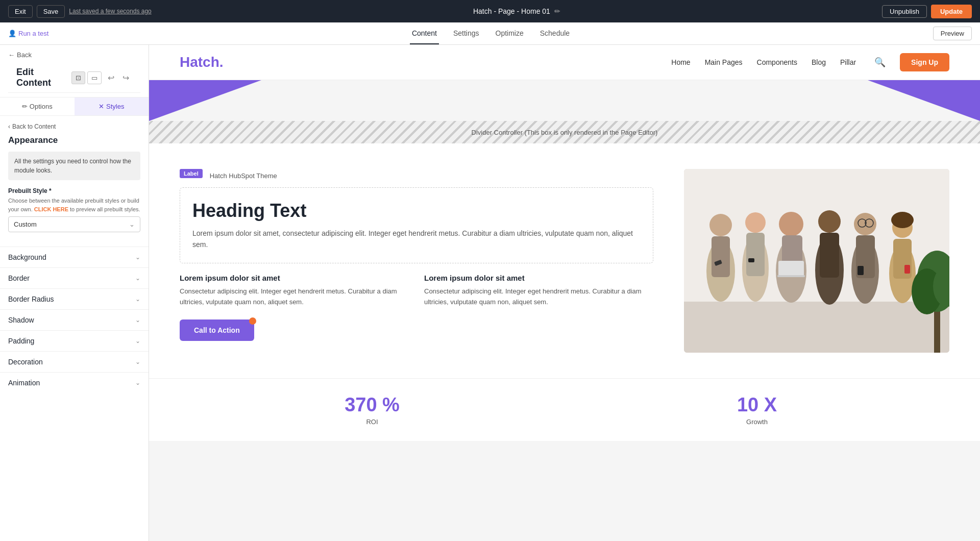  What do you see at coordinates (138, 383) in the screenshot?
I see `animation-chevron-icon: ⌄` at bounding box center [138, 383].